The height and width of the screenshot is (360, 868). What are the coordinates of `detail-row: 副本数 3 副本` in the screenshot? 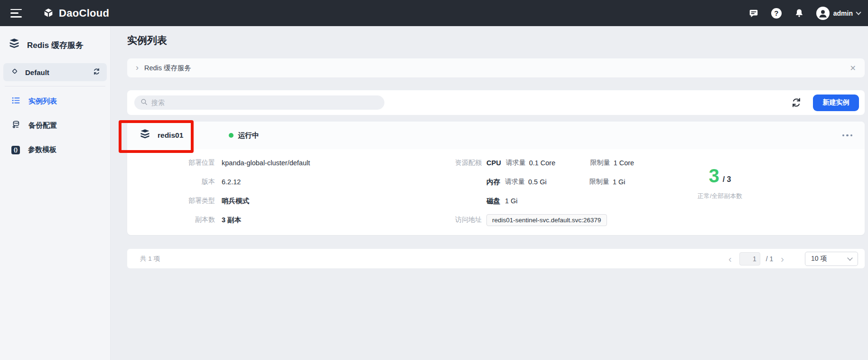 It's located at (233, 220).